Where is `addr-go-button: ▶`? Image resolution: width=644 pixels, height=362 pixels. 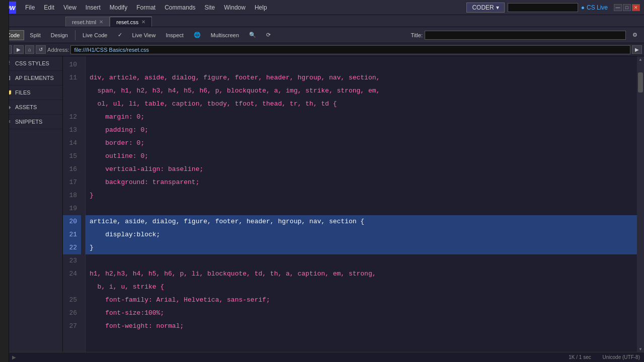 addr-go-button: ▶ is located at coordinates (637, 49).